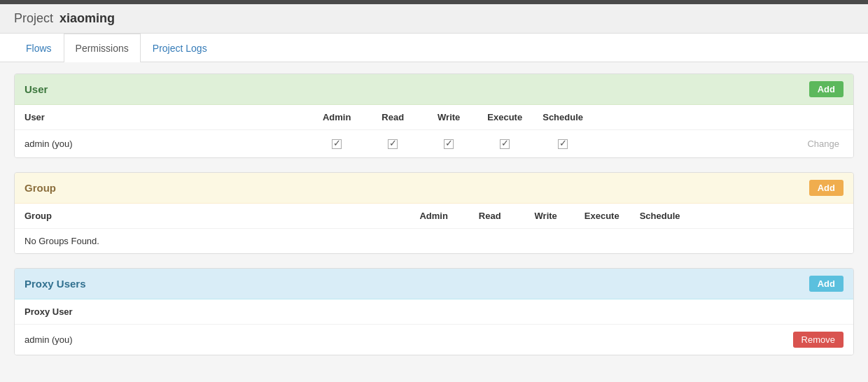 Image resolution: width=868 pixels, height=382 pixels. What do you see at coordinates (434, 19) in the screenshot?
I see `header: Project xiaoming` at bounding box center [434, 19].